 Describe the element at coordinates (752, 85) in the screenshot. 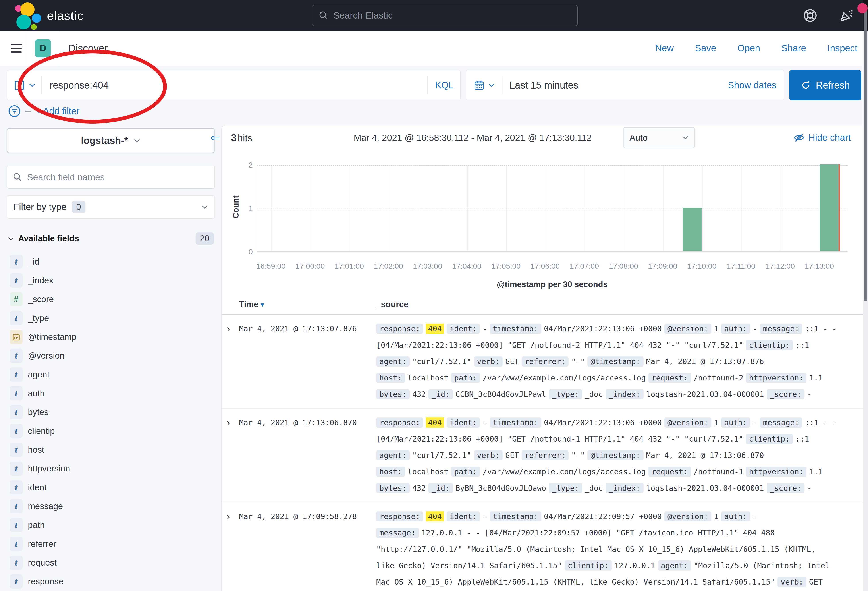

I see `show-dates-button: Show dates` at that location.